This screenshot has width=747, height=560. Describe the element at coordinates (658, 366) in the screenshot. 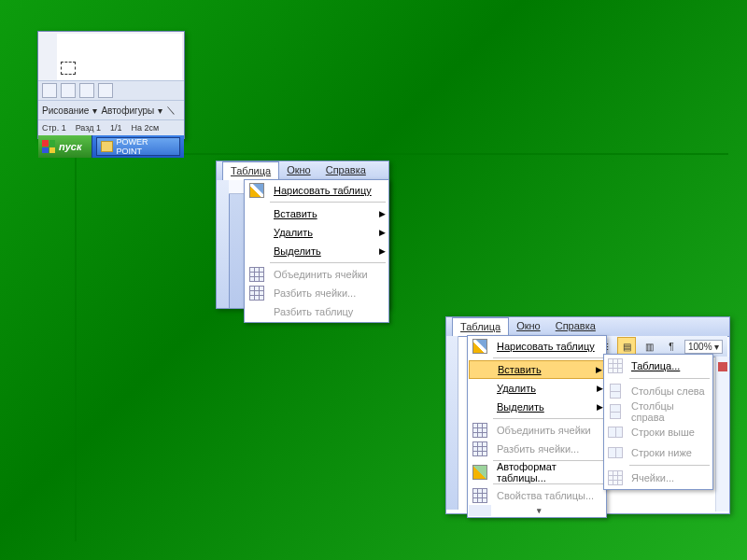

I see `submenu-insert-table: Таблица...` at that location.